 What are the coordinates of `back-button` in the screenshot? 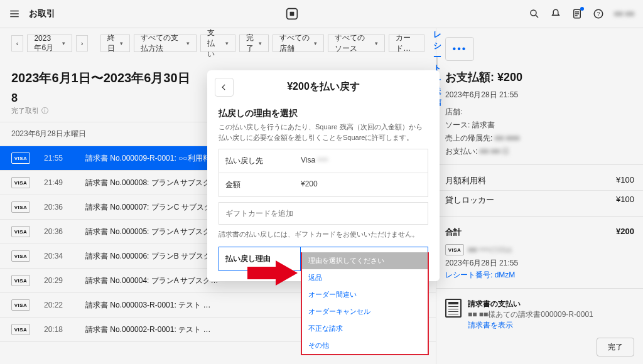 It's located at (224, 87).